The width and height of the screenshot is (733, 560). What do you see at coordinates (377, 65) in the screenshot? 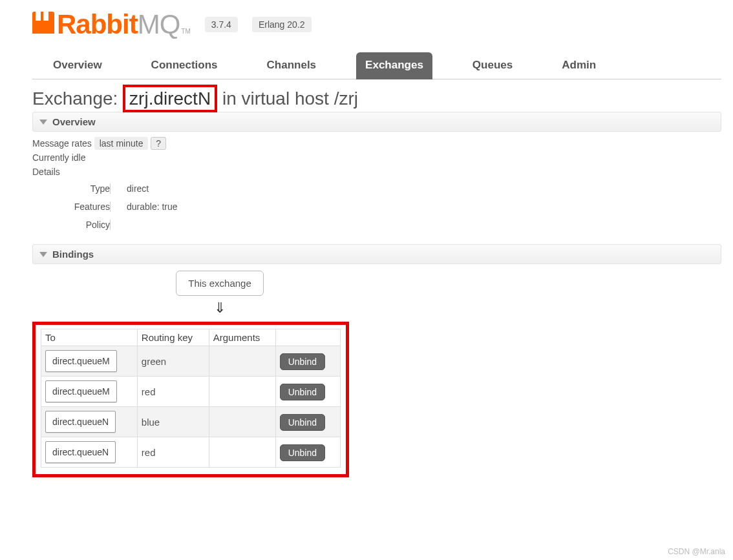
I see `main-tabs: Overview Connections Channels Exchanges …` at bounding box center [377, 65].